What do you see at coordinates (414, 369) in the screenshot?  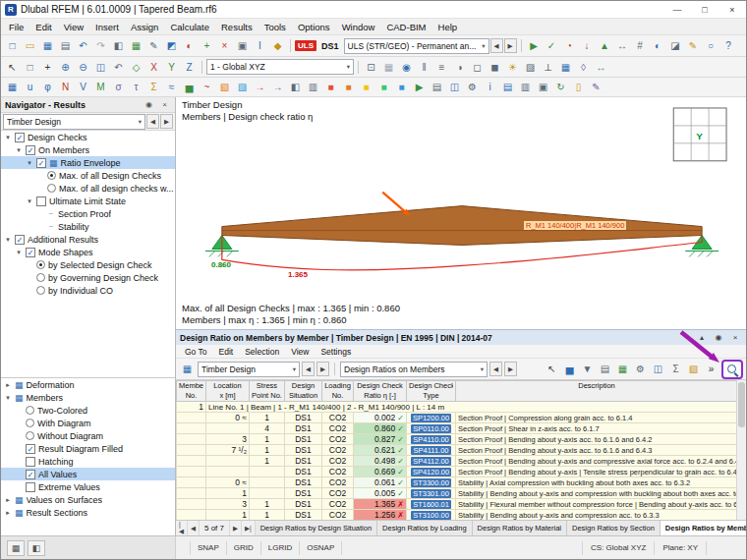 I see `table-view-combo: Design Ratios on Members ▾` at bounding box center [414, 369].